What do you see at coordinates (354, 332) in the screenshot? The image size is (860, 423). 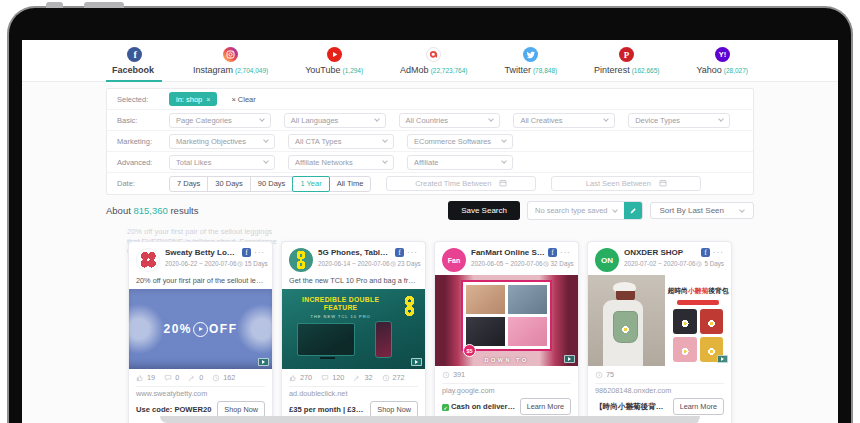 I see `ad-card: 5G Phones, Tablets & SIMs | ... f ··· 20…` at bounding box center [354, 332].